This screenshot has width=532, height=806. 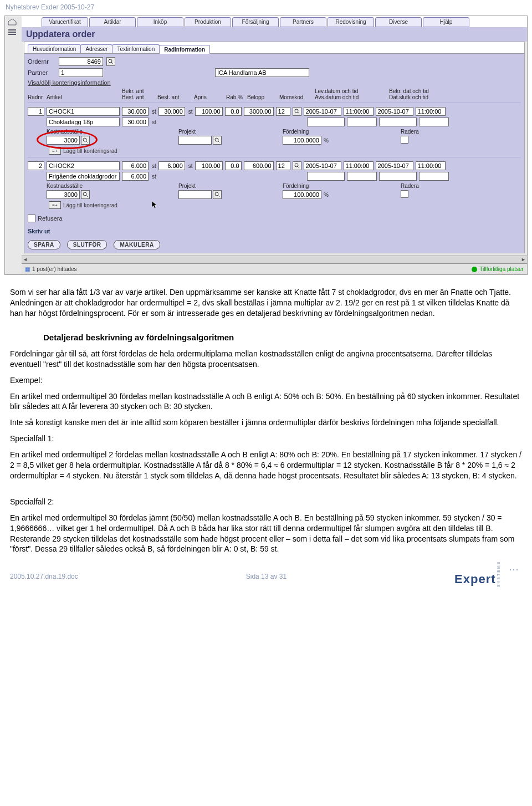 What do you see at coordinates (262, 98) in the screenshot?
I see `col-belopp: Belopp` at bounding box center [262, 98].